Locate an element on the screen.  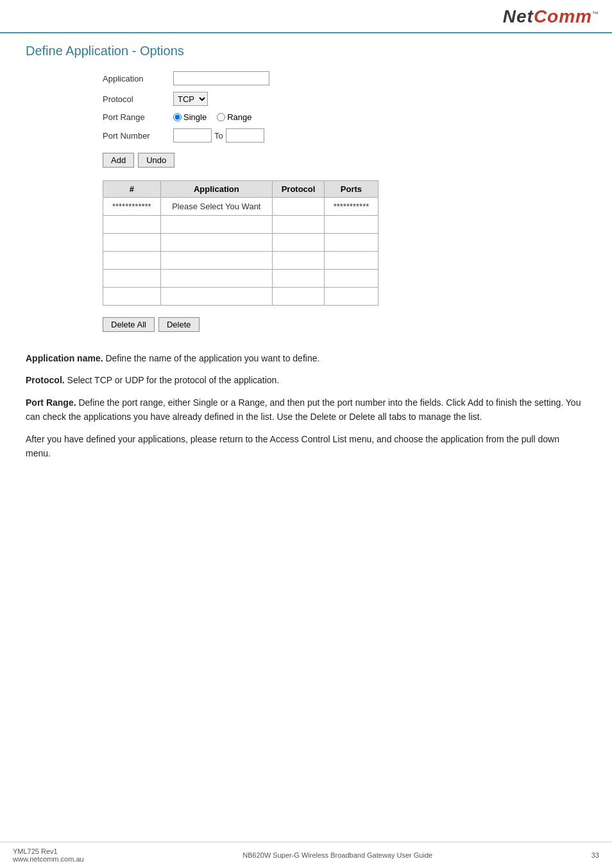
single-label: Single is located at coordinates (195, 117).